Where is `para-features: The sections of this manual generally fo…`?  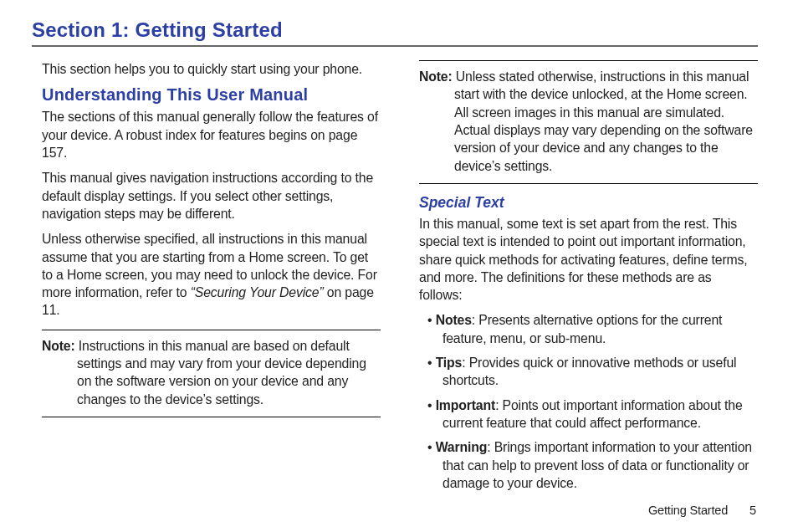
para-features: The sections of this manual generally fo… is located at coordinates (211, 135).